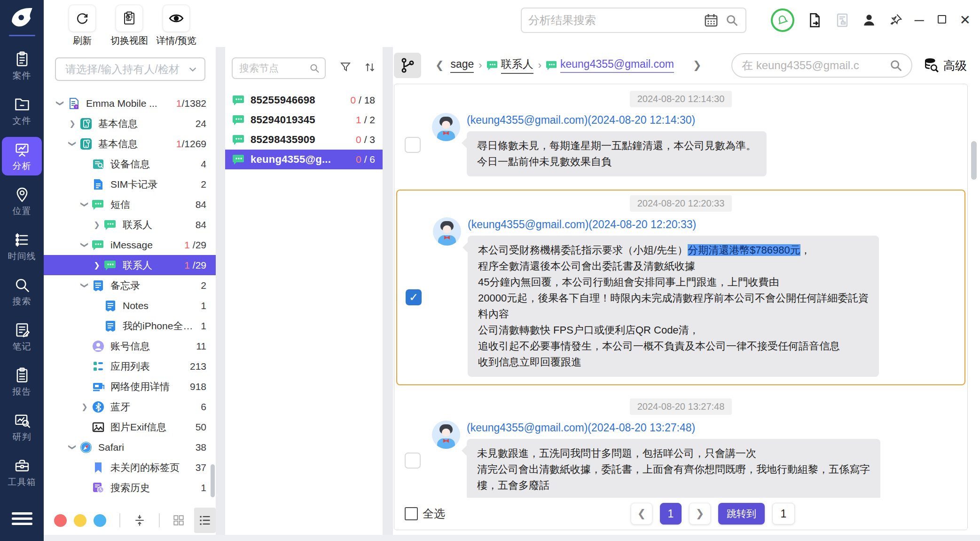  Describe the element at coordinates (510, 65) in the screenshot. I see `breadcrumb-item-contacts: 联系人` at that location.